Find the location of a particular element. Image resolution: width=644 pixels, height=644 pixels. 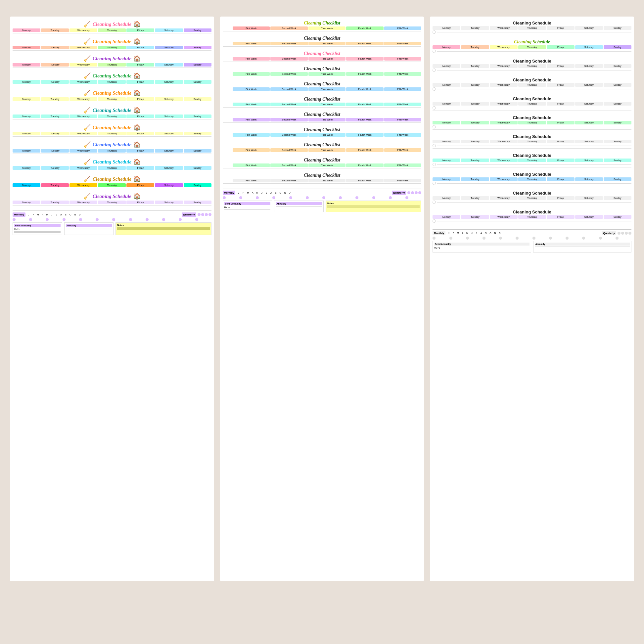

day-sunday: Sunday is located at coordinates (197, 30).